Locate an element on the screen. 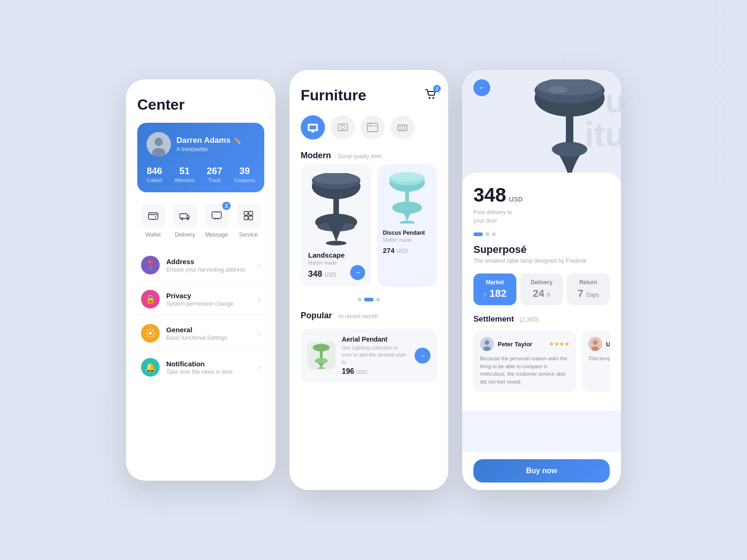 This screenshot has height=560, width=747. product-discus-price: 274 USD is located at coordinates (407, 250).